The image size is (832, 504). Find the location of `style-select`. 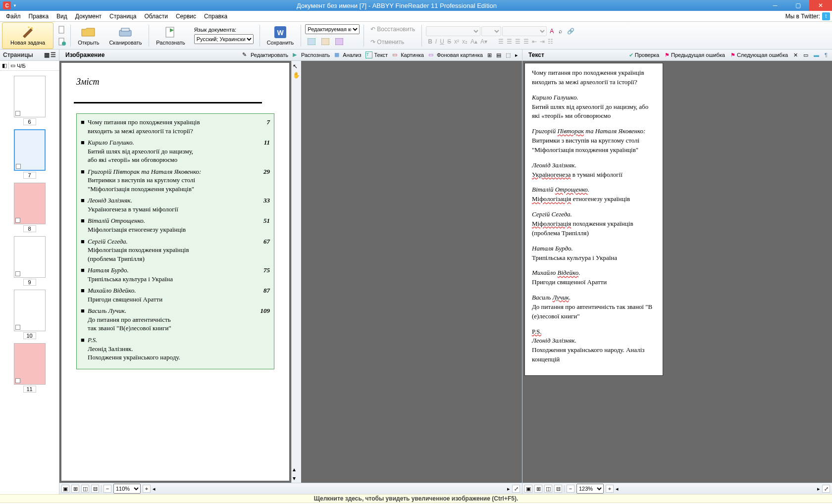

style-select is located at coordinates (524, 31).